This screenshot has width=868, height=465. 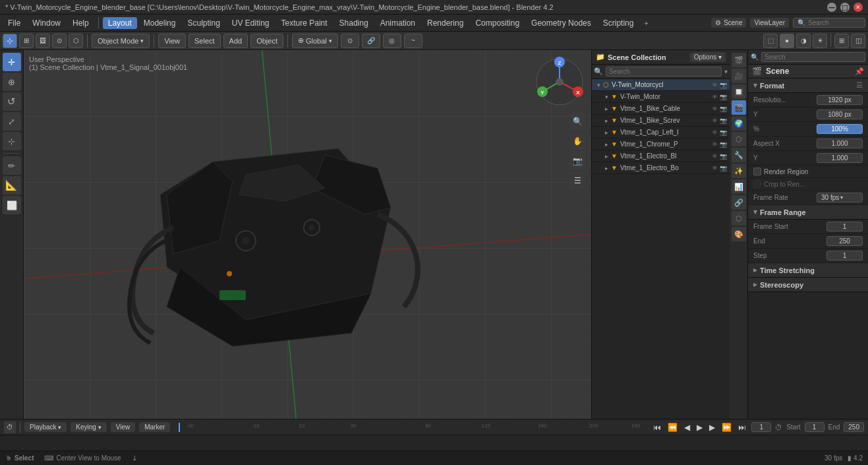 What do you see at coordinates (446, 23) in the screenshot?
I see `menu-rendering: Rendering` at bounding box center [446, 23].